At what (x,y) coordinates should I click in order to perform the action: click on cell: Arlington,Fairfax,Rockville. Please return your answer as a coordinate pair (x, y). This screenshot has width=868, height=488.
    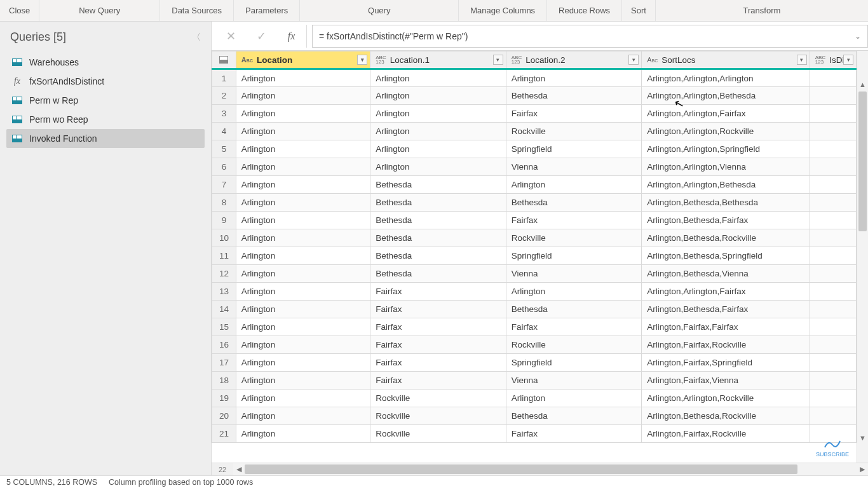
    Looking at the image, I should click on (726, 345).